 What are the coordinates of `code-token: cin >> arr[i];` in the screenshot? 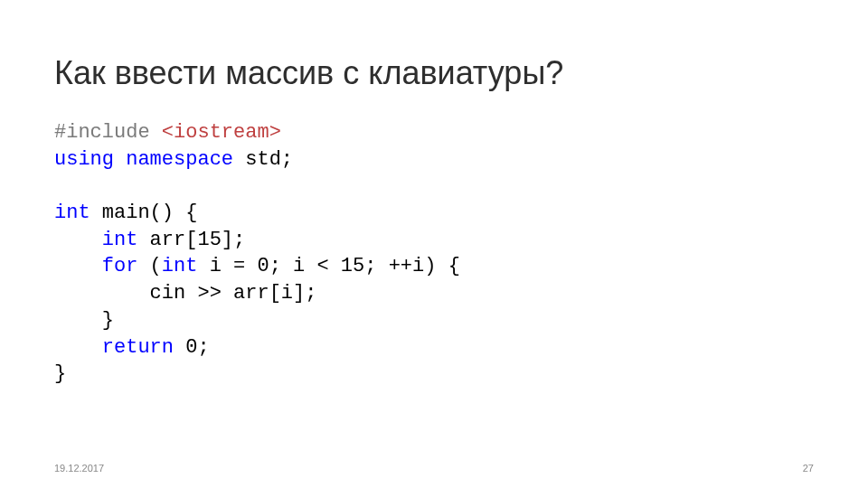 It's located at (185, 293).